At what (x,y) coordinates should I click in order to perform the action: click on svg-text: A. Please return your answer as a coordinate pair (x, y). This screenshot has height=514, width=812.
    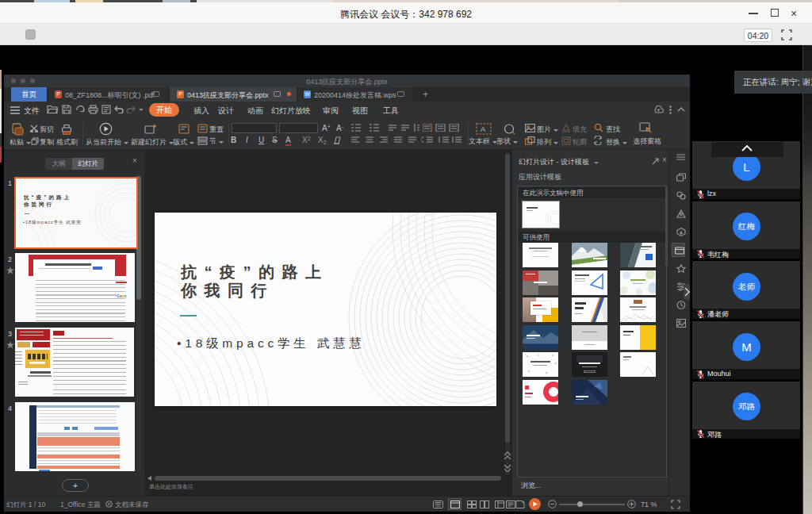
    Looking at the image, I should click on (483, 129).